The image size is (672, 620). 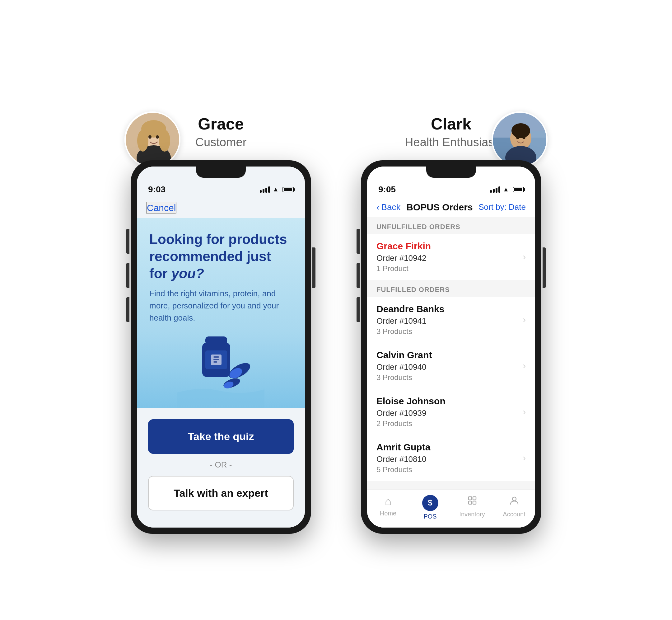 I want to click on take-quiz-button: Take the quiz, so click(x=221, y=437).